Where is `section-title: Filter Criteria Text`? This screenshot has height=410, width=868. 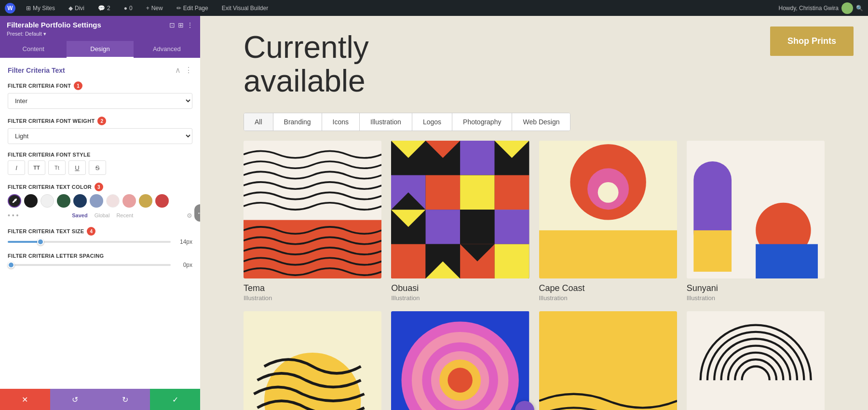
section-title: Filter Criteria Text is located at coordinates (37, 70).